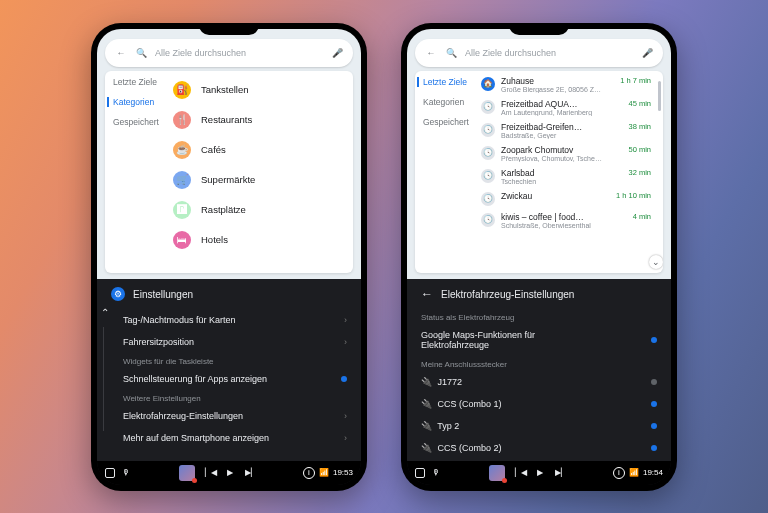 This screenshot has height=513, width=768. What do you see at coordinates (539, 426) in the screenshot?
I see `plug-item: 🔌 Typ 2` at bounding box center [539, 426].